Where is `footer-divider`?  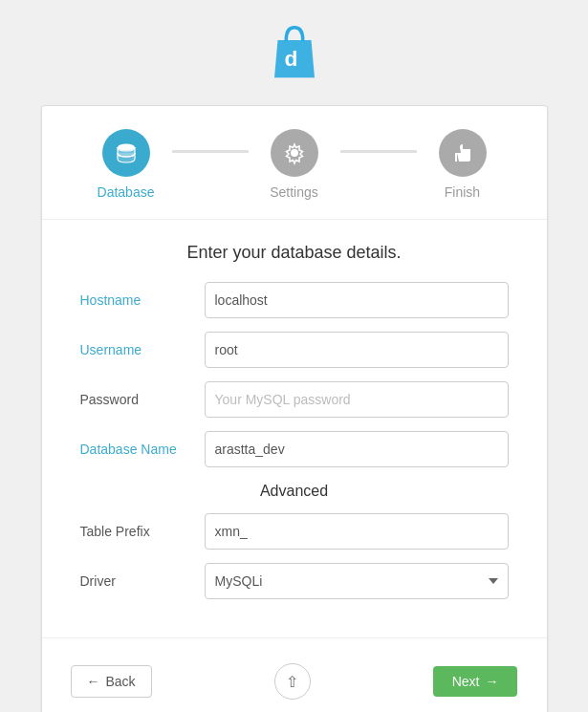
footer-divider is located at coordinates (294, 638).